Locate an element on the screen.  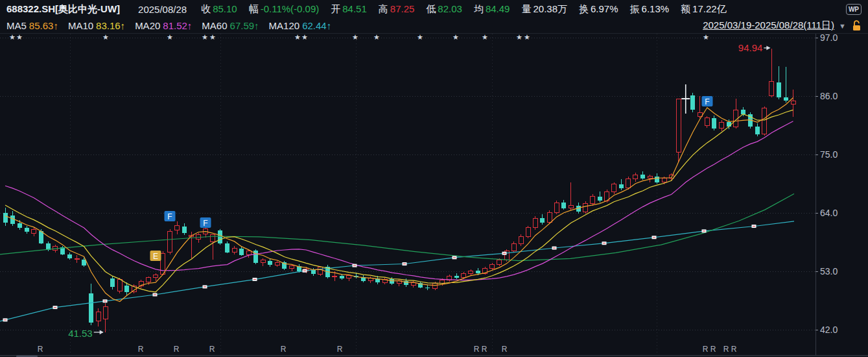
y-tick-label: 75.0 is located at coordinates (828, 154).